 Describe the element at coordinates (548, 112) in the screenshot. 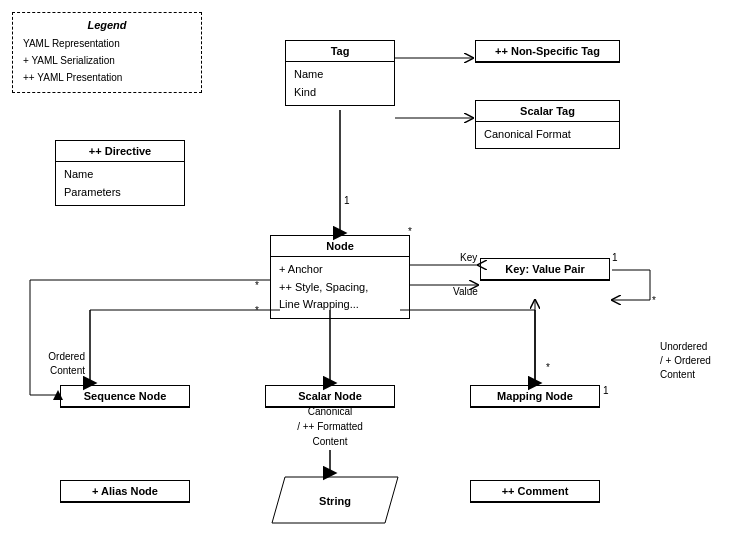

I see `scalar-tag-title: Scalar Tag` at that location.